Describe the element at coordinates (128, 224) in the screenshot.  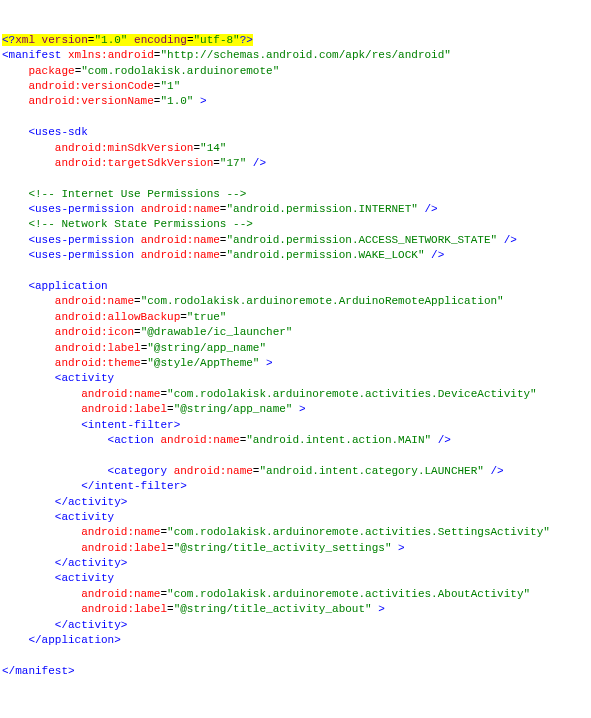
I see `comment-network: <!-- Network State Permissions -->` at that location.